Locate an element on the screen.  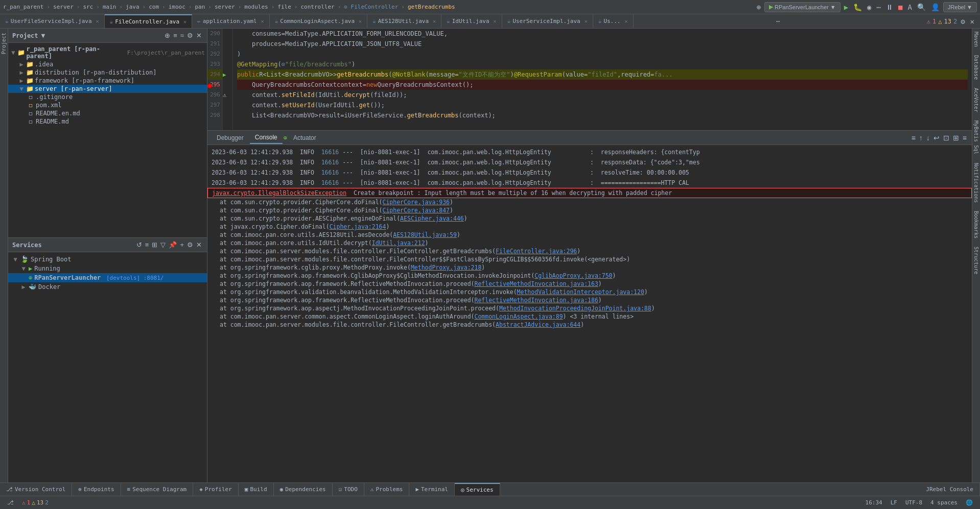
services-filter-button: ▽ is located at coordinates (163, 245).